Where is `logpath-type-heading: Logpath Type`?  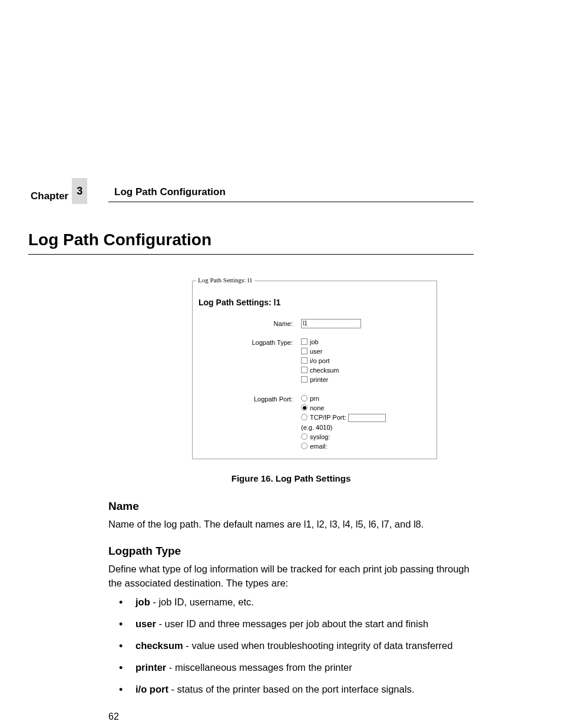 logpath-type-heading: Logpath Type is located at coordinates (291, 551).